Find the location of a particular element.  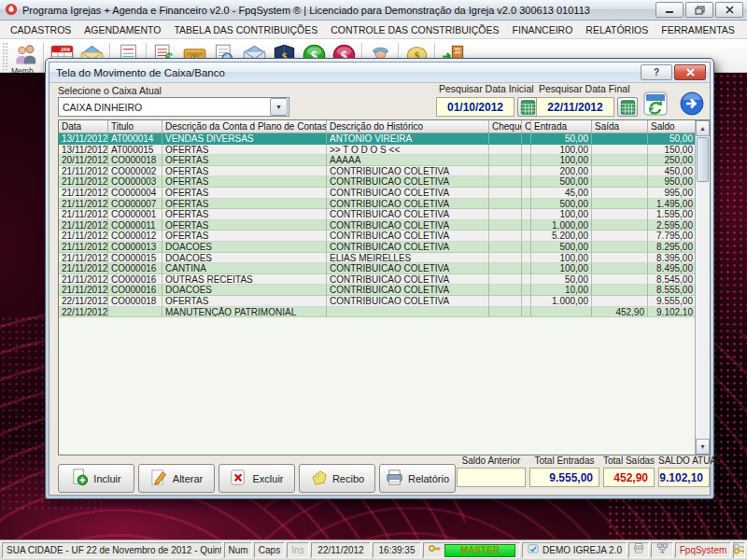

excluir-button: Excluir is located at coordinates (257, 478).